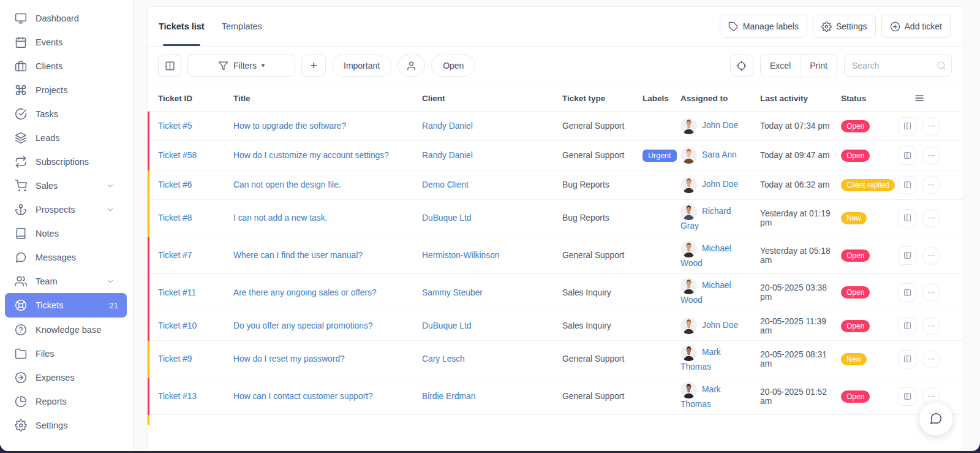  I want to click on sidebar-item-events: Events, so click(66, 42).